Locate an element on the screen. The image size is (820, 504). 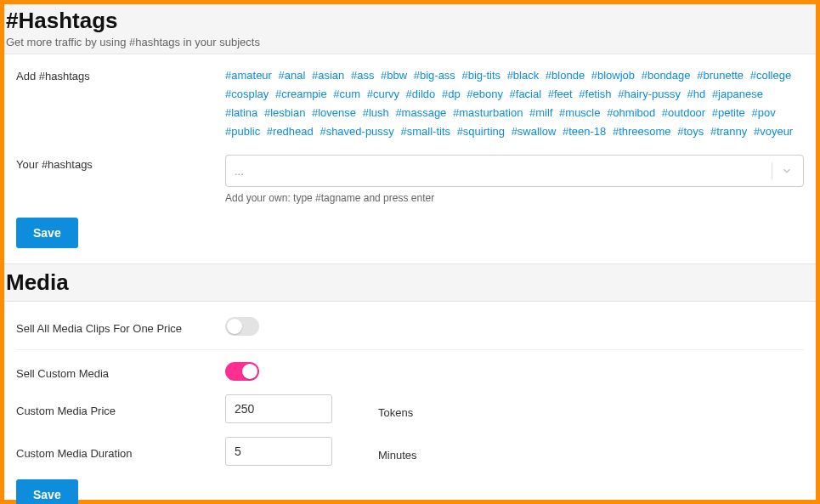
hashtag-link: #bondage is located at coordinates (666, 75).